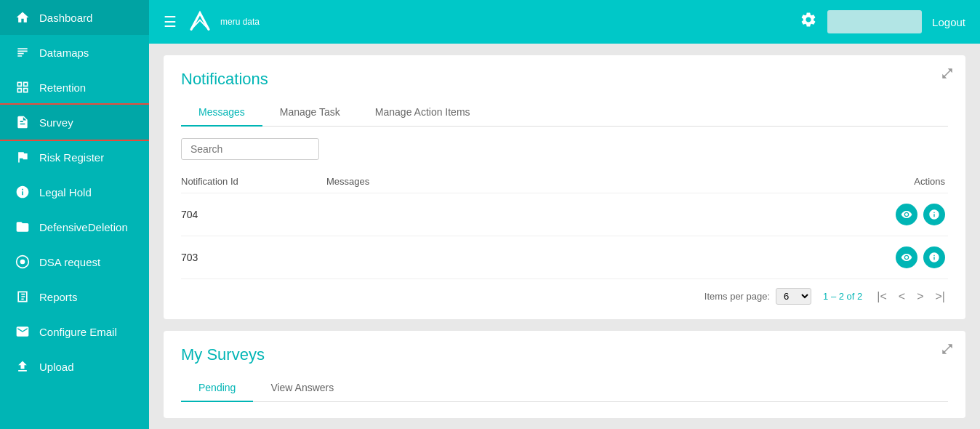 The image size is (980, 429). What do you see at coordinates (70, 262) in the screenshot?
I see `sidebar-label-dsa-request: DSA request` at bounding box center [70, 262].